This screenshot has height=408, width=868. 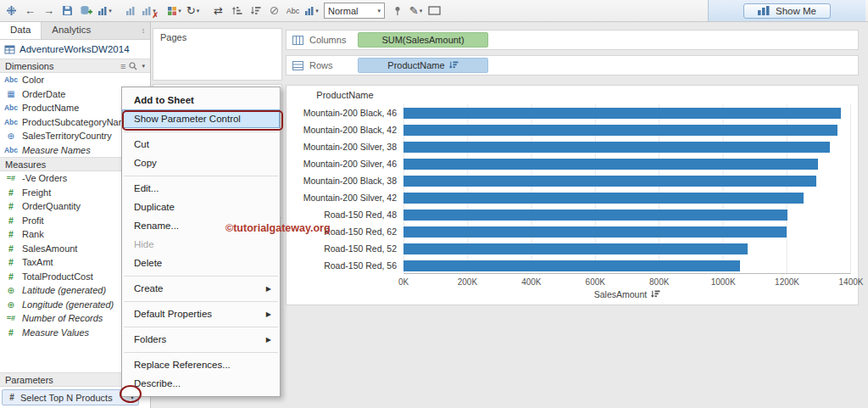 What do you see at coordinates (572, 65) in the screenshot?
I see `rows-shelf: Rows ProductName` at bounding box center [572, 65].